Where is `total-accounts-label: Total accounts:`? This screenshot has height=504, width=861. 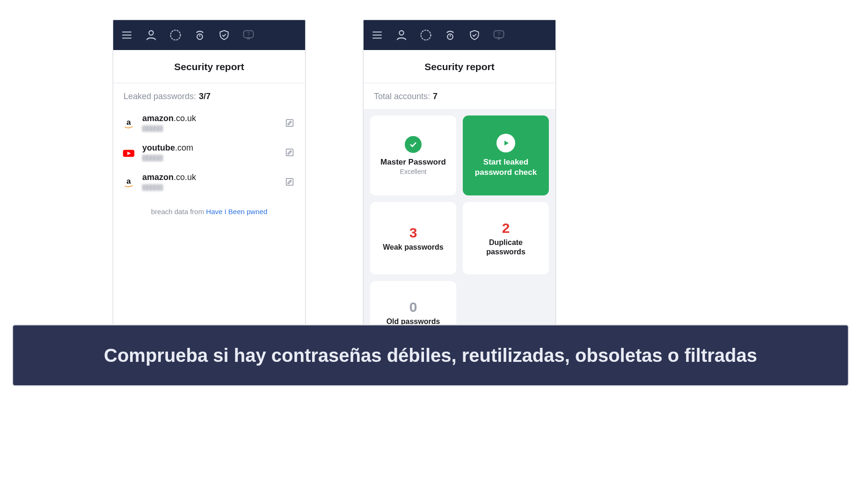
total-accounts-label: Total accounts: is located at coordinates (402, 96).